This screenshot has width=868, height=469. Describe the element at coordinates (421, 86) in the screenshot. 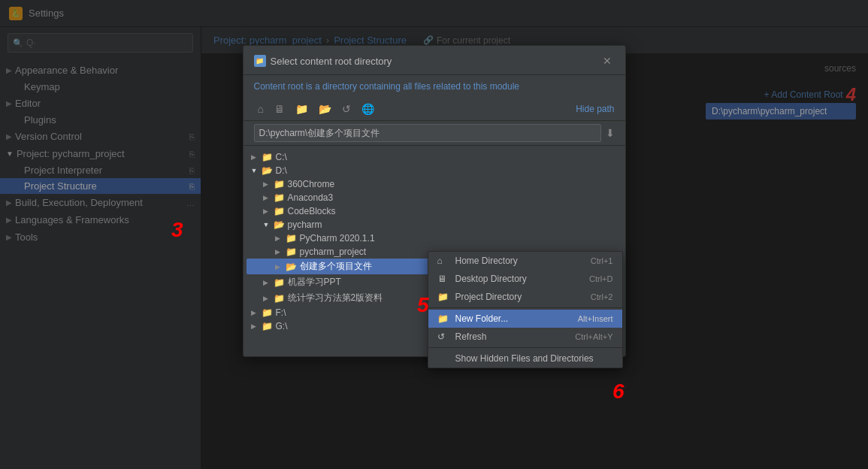

I see `subtitle-highlight: directory containing all files related t…` at that location.